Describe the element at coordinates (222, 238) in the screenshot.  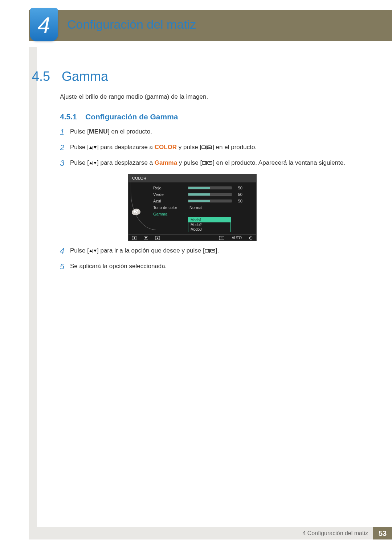
I see `osd-enter-icon` at that location.